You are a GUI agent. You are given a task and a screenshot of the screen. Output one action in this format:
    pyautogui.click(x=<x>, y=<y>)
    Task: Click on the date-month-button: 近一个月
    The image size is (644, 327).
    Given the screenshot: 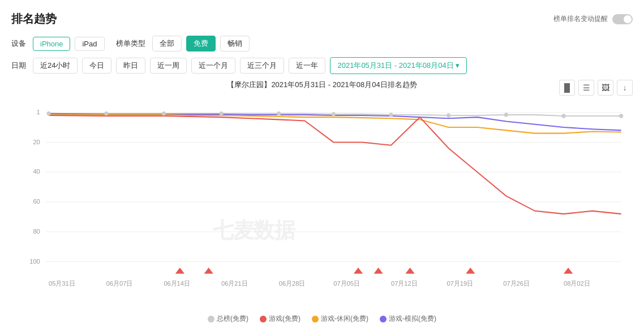 What is the action you would take?
    pyautogui.click(x=213, y=66)
    